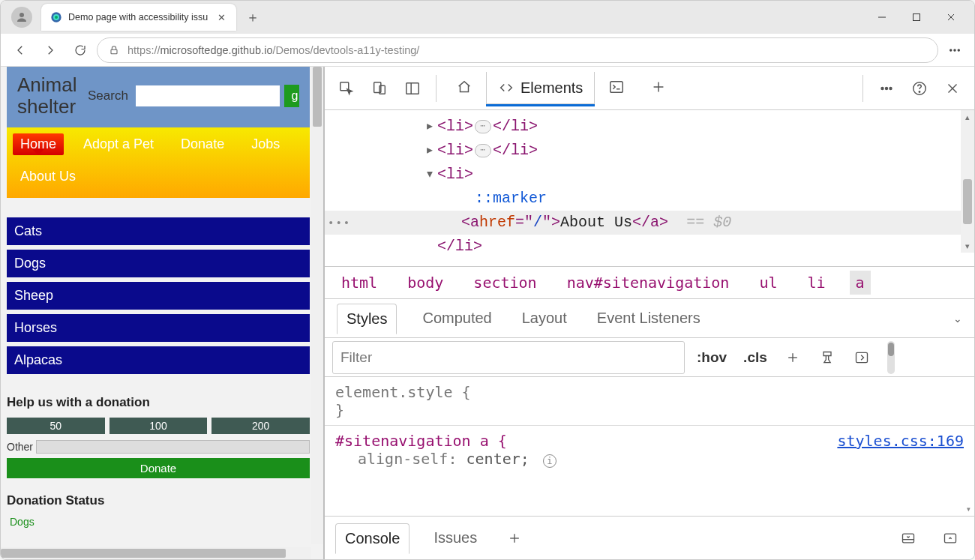  Describe the element at coordinates (158, 295) in the screenshot. I see `category-item: Sheep` at that location.